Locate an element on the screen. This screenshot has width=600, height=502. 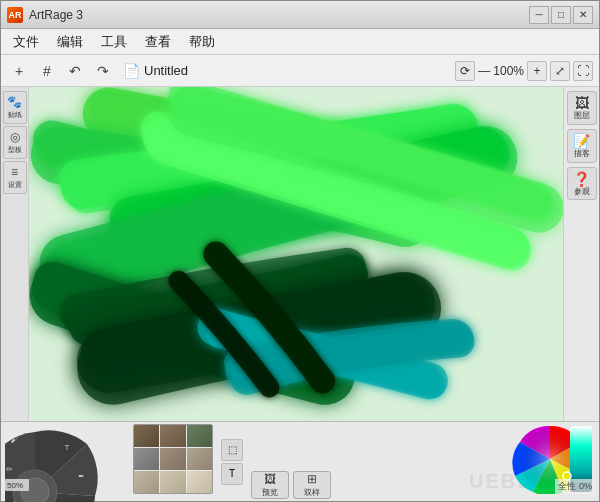
sticker-icon: 🐾 is located at coordinates (14, 102).